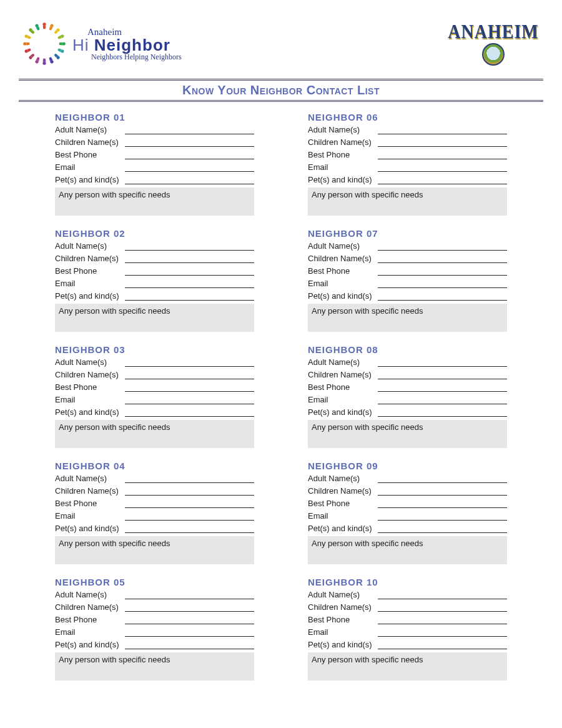 The image size is (562, 728). I want to click on neighbor-heading: NEIGHBOR 03, so click(155, 350).